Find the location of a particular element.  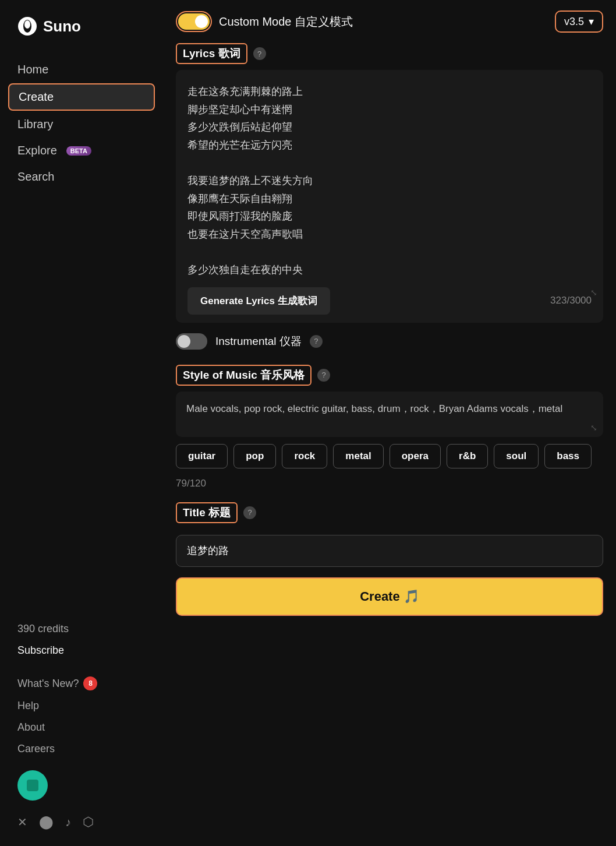

tag-guitar: guitar is located at coordinates (201, 456).